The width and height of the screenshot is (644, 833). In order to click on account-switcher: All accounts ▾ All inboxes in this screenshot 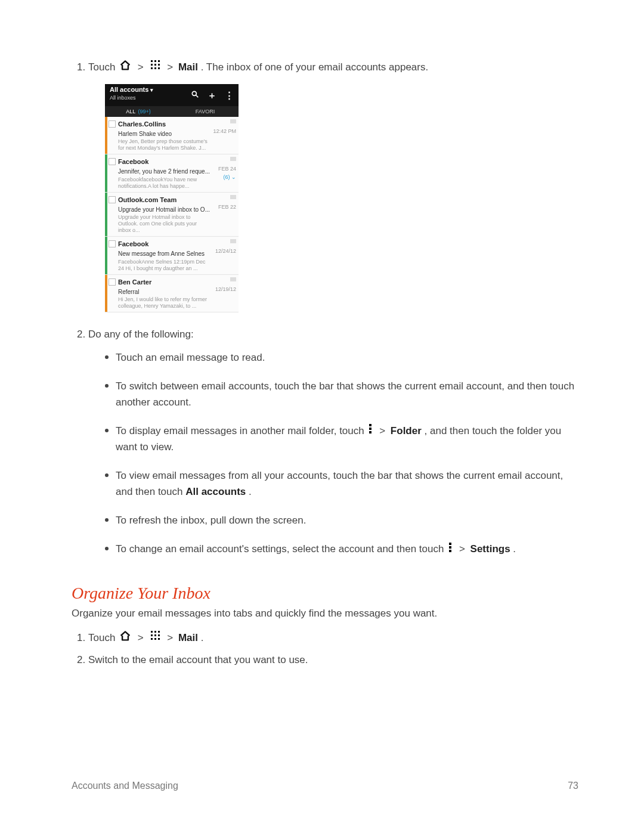, I will do `click(131, 94)`.